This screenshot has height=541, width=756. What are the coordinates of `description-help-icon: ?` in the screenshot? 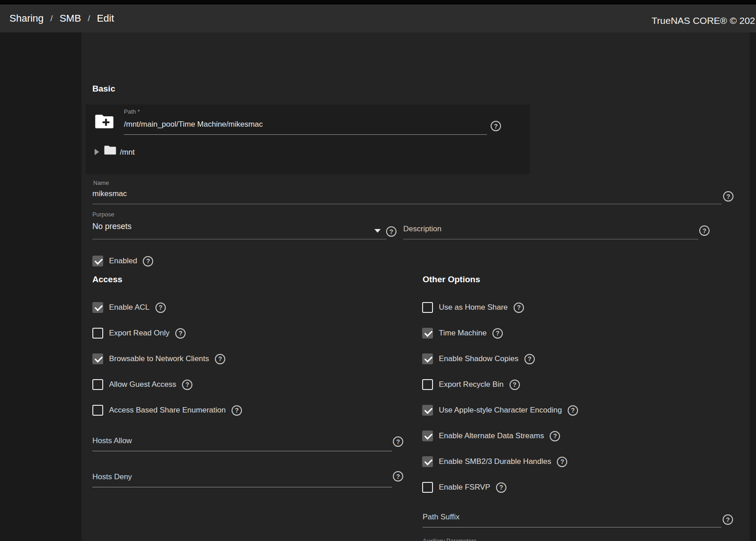 It's located at (705, 231).